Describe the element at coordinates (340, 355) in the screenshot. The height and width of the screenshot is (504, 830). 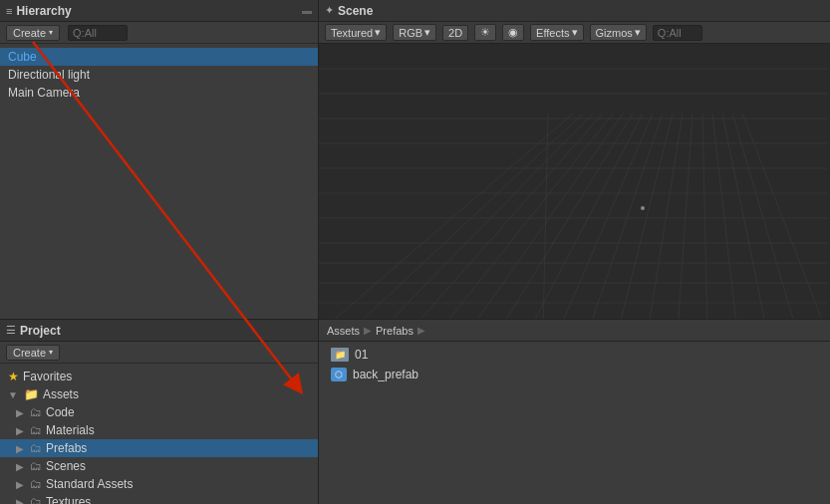
I see `folder-01-icon: 📁` at that location.